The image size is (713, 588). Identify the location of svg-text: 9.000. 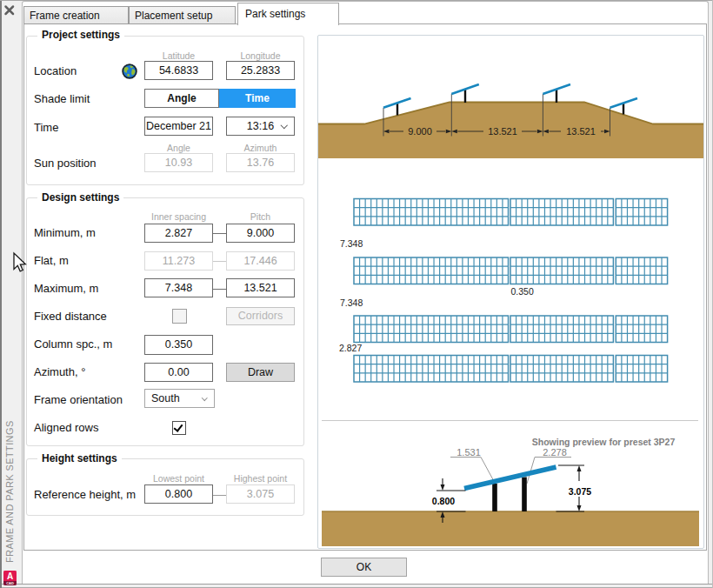
(420, 131).